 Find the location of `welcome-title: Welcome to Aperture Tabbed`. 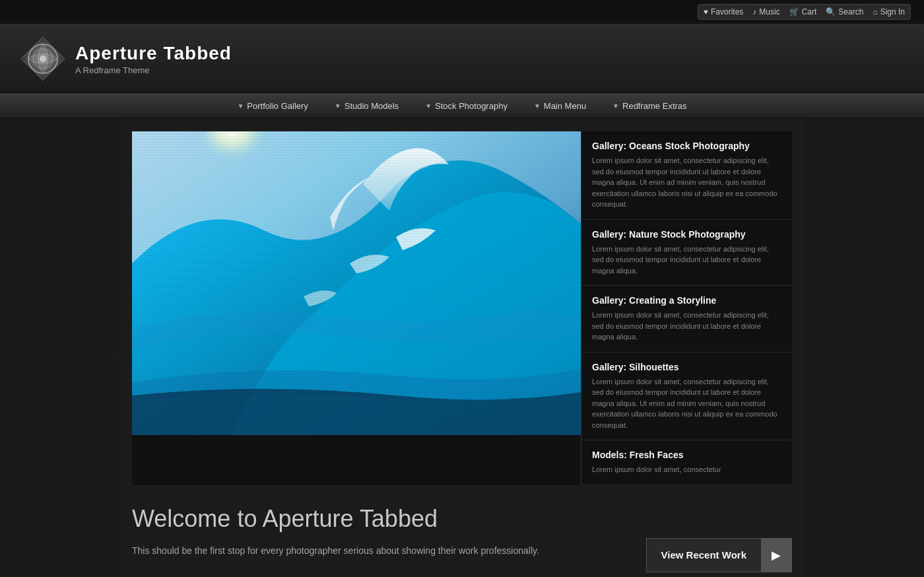

welcome-title: Welcome to Aperture Tabbed is located at coordinates (376, 519).